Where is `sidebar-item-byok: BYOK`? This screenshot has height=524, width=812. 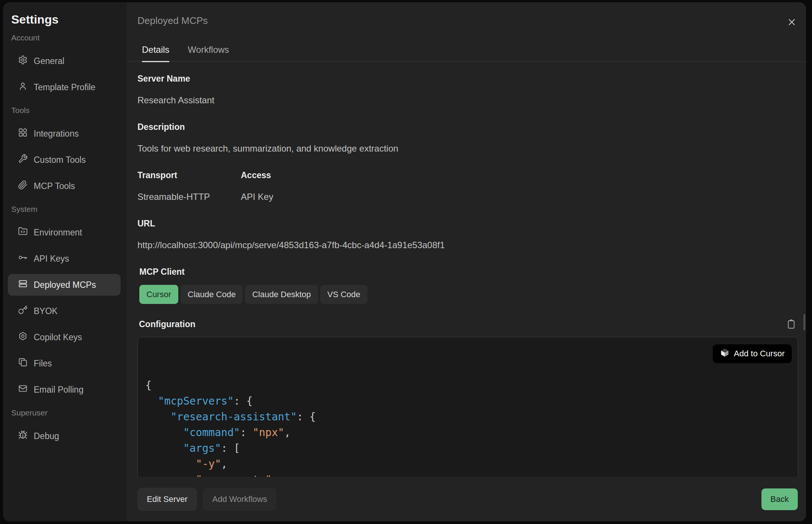
sidebar-item-byok: BYOK is located at coordinates (64, 311).